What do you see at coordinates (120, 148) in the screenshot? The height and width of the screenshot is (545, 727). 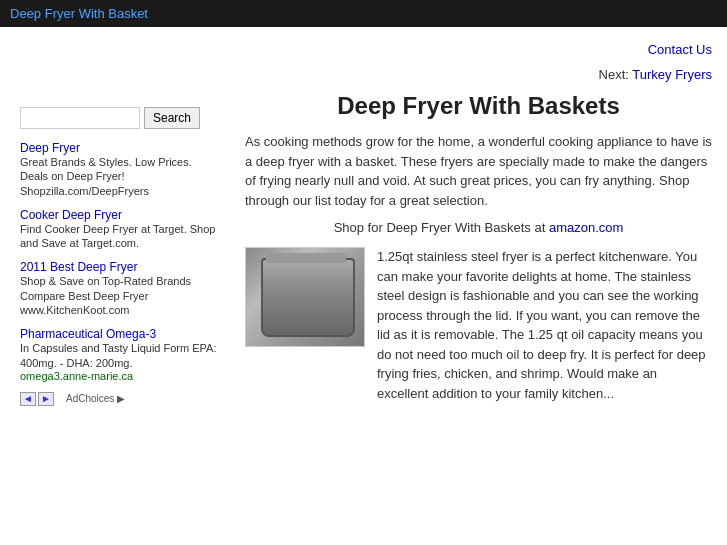 I see `ad-title-1: Deep Fryer` at bounding box center [120, 148].